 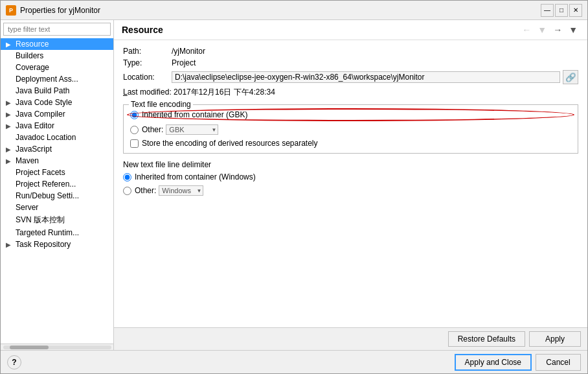 I want to click on sidebar-scrollbar, so click(x=57, y=347).